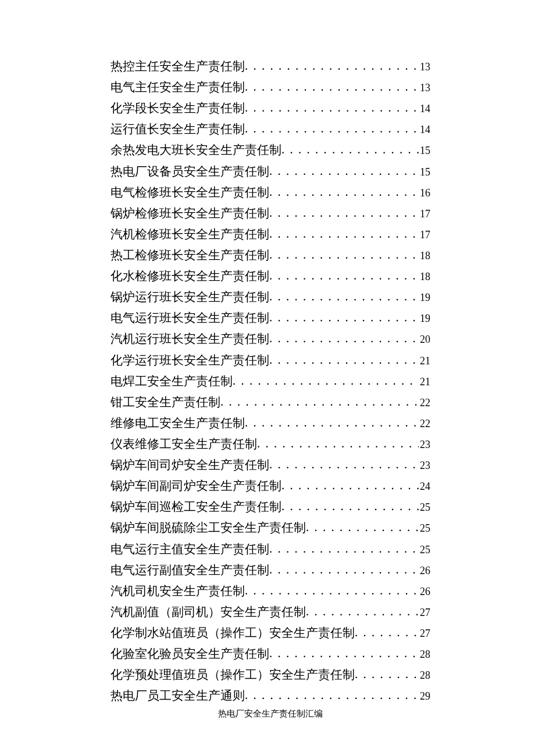  Describe the element at coordinates (270, 66) in the screenshot. I see `toc-entry: 热控主任安全生产责任制13` at that location.